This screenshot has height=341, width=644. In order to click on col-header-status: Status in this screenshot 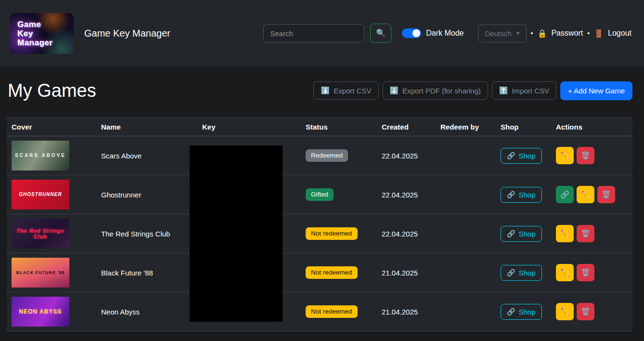, I will do `click(339, 127)`.